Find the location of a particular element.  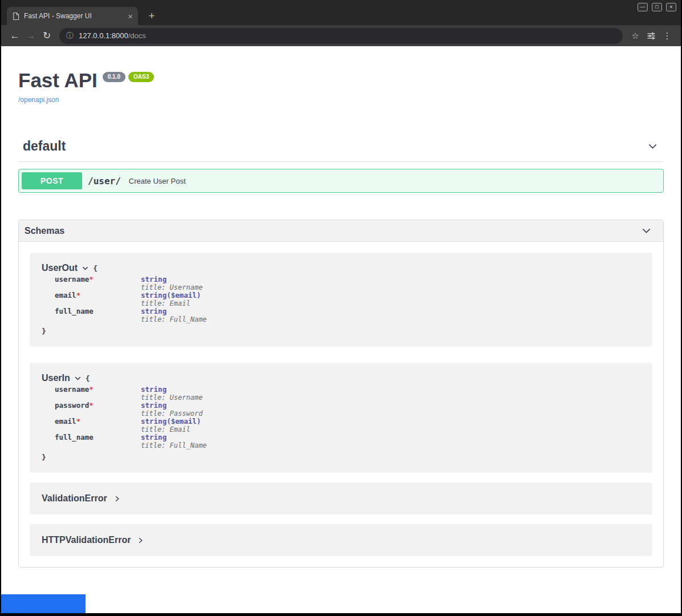

model-name: ValidationError is located at coordinates (74, 499).